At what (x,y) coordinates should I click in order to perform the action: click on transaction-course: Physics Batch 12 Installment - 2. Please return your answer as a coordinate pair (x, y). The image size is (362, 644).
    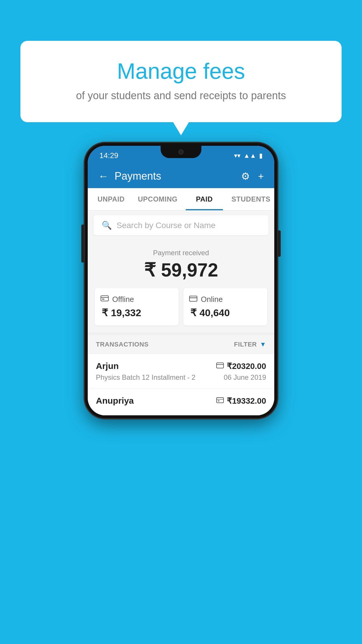
    Looking at the image, I should click on (146, 377).